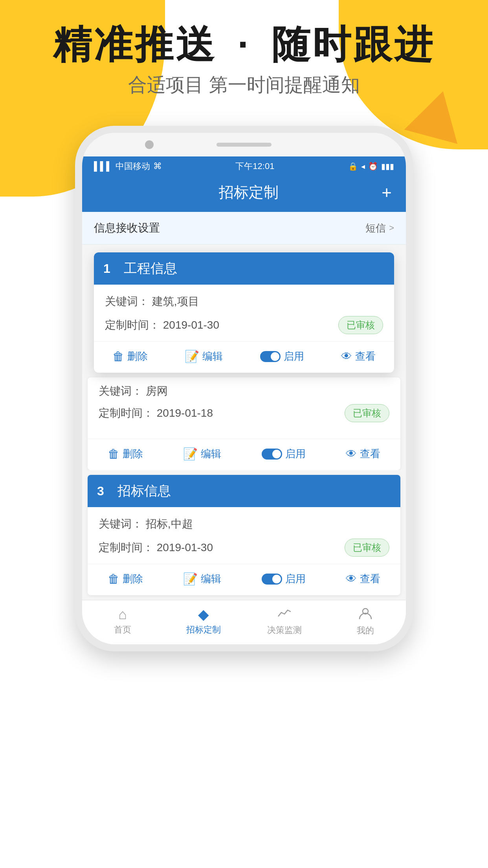  What do you see at coordinates (190, 579) in the screenshot?
I see `edit-icon-3: 📝` at bounding box center [190, 579].